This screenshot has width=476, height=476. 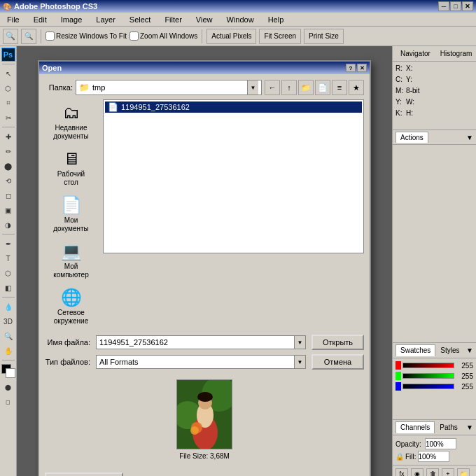 What do you see at coordinates (8, 288) in the screenshot?
I see `tool-shape: ◧` at bounding box center [8, 288].